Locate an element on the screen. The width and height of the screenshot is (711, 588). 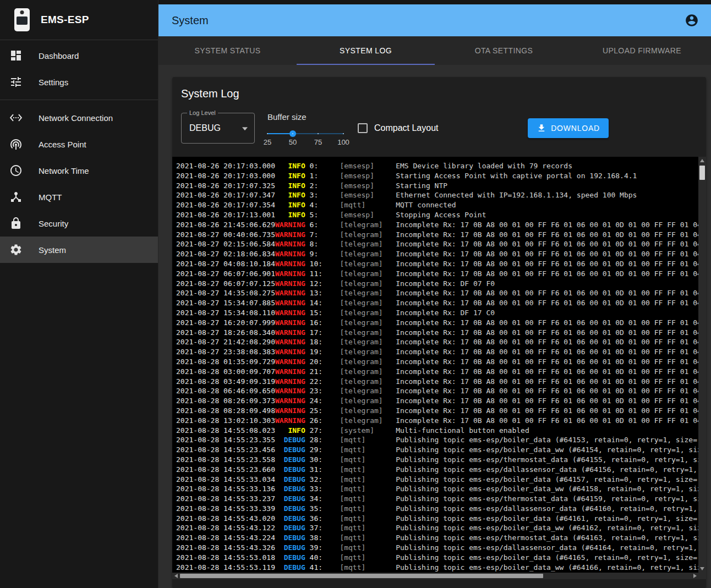
sidebar-header: EMS-ESP is located at coordinates (79, 20).